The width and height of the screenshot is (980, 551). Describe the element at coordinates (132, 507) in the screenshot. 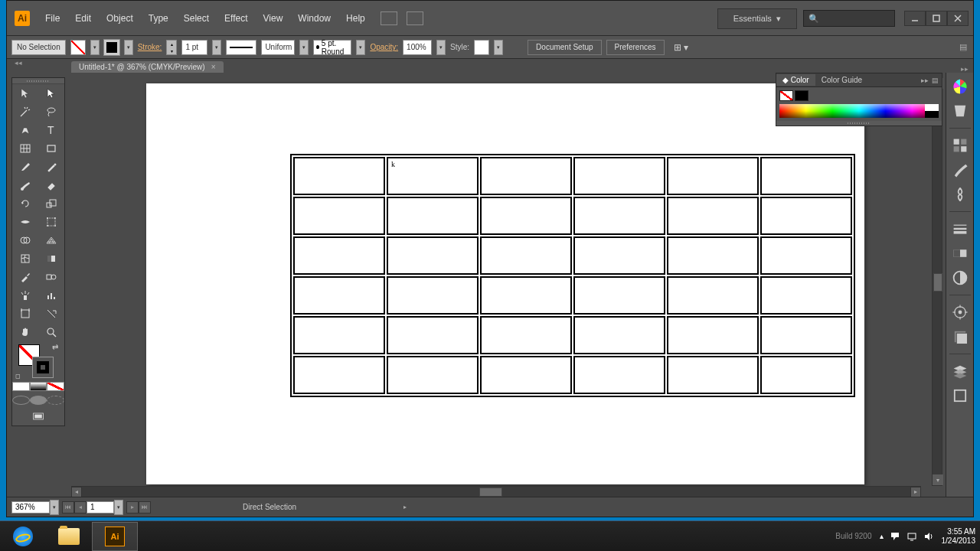

I see `next-artboard-icon: ▸` at that location.